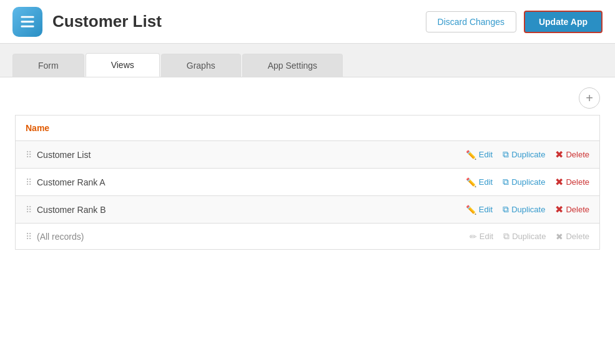  I want to click on row-name-cell: ⠿Customer Rank B, so click(191, 210).